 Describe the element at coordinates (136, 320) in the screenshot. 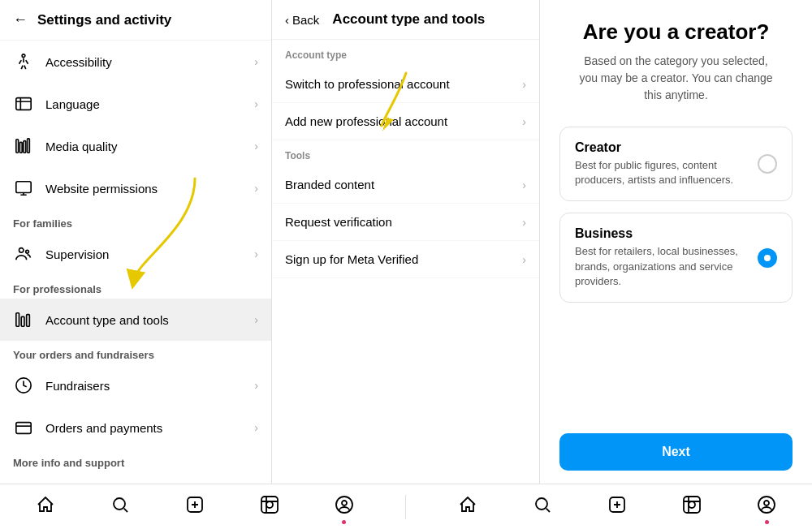

I see `sidebar-item-account-type: Account type and tools ›` at that location.